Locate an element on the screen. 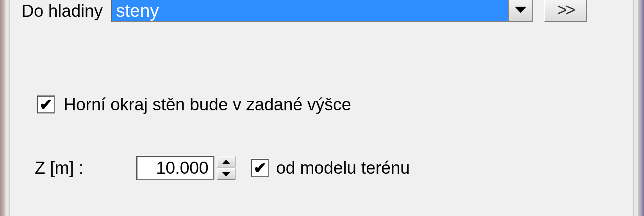 This screenshot has height=216, width=644. from-terrain-checkbox: ✔ is located at coordinates (260, 168).